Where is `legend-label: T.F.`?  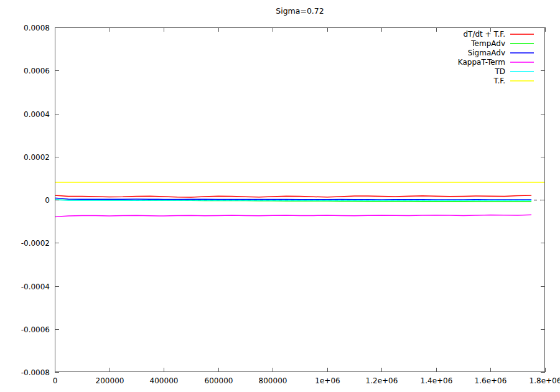 legend-label: T.F. is located at coordinates (499, 81).